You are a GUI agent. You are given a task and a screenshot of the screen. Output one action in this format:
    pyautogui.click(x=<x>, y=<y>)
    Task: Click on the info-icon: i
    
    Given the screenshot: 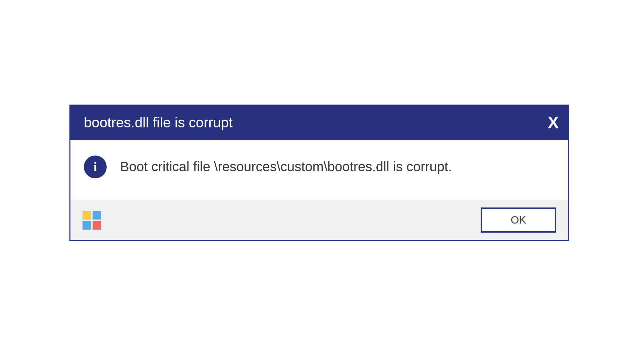 What is the action you would take?
    pyautogui.click(x=95, y=167)
    